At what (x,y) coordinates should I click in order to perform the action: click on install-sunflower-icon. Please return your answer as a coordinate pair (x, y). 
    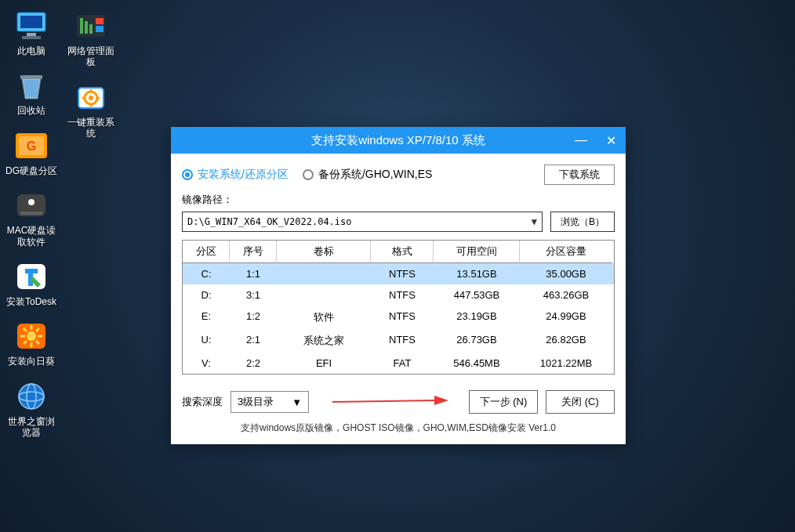
    Looking at the image, I should click on (31, 336).